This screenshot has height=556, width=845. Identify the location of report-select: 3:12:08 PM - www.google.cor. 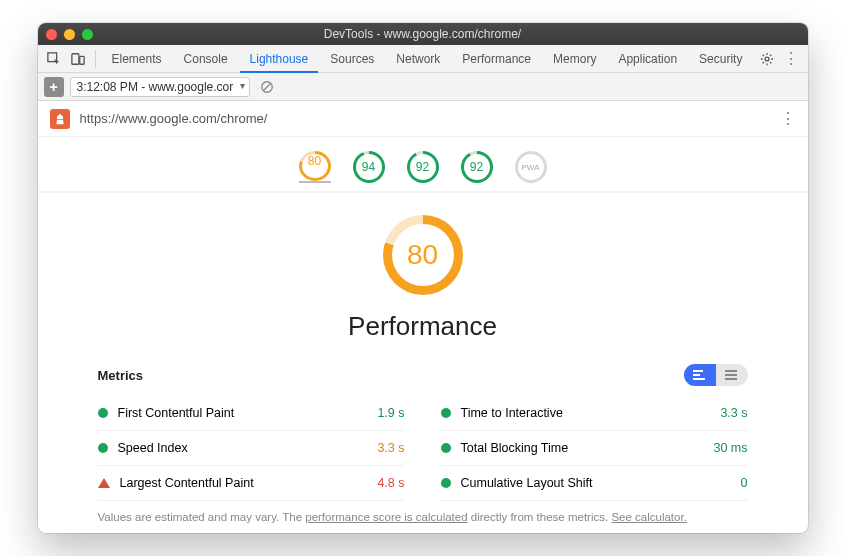
(160, 87).